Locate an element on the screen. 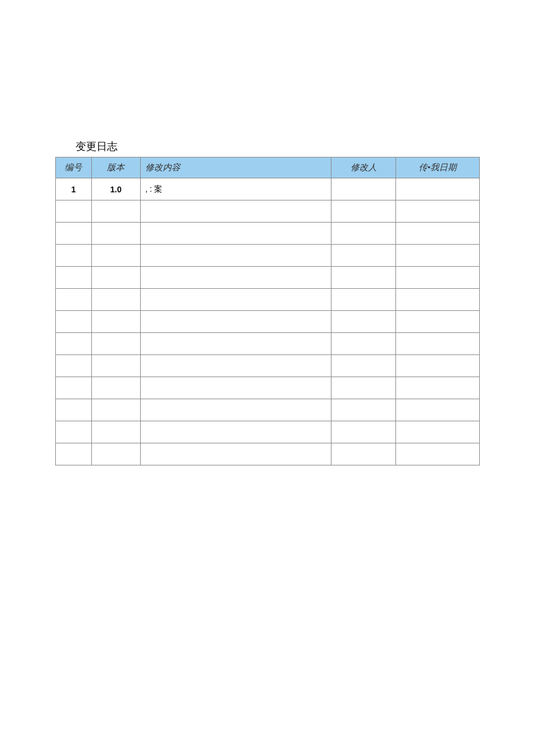 The height and width of the screenshot is (756, 535). document-title: 变更日志 is located at coordinates (279, 146).